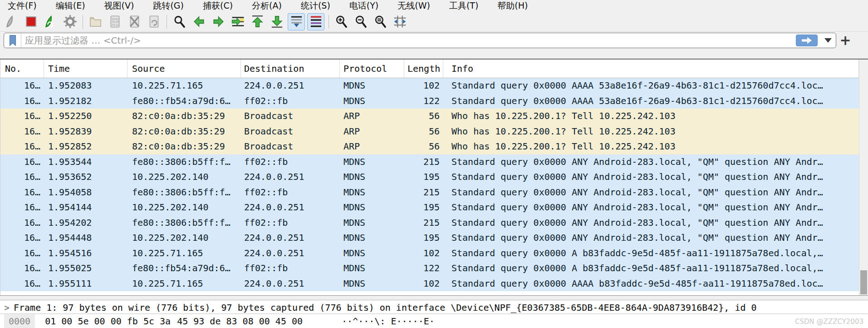 The image size is (868, 328). Describe the element at coordinates (424, 284) in the screenshot. I see `packet-length: 102` at that location.